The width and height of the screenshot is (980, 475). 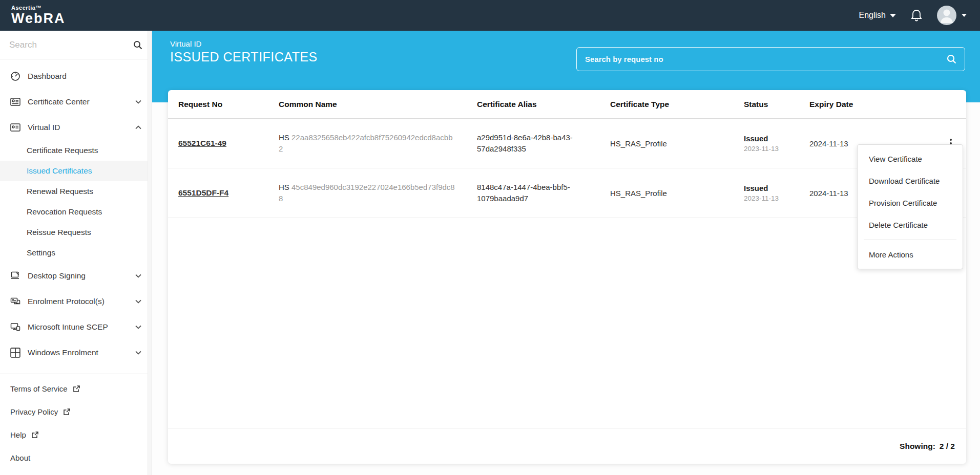 What do you see at coordinates (15, 127) in the screenshot?
I see `virtual-id-icon` at bounding box center [15, 127].